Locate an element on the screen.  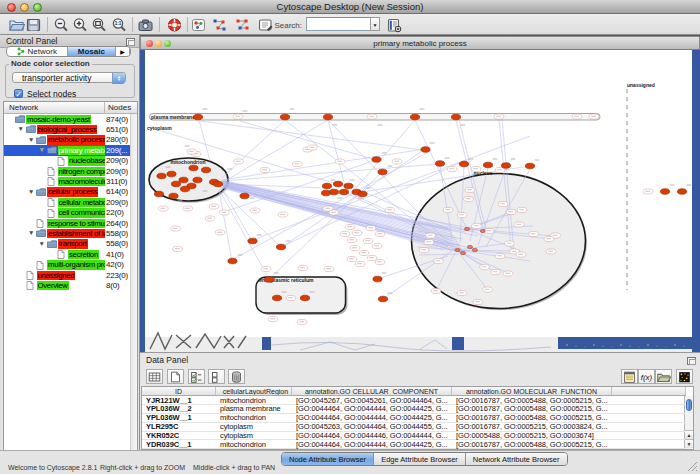
advanced-search-icon is located at coordinates (394, 24).